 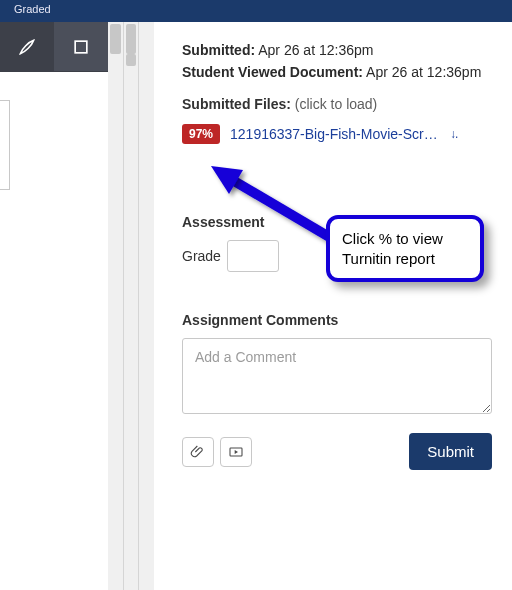 I want to click on comment-actions: Submit, so click(x=337, y=452).